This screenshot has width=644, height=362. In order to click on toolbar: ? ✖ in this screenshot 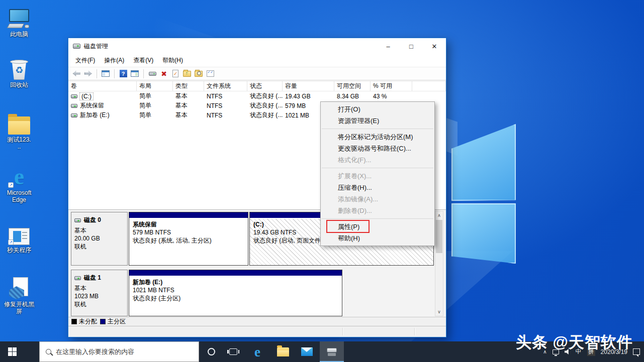, I will do `click(257, 73)`.